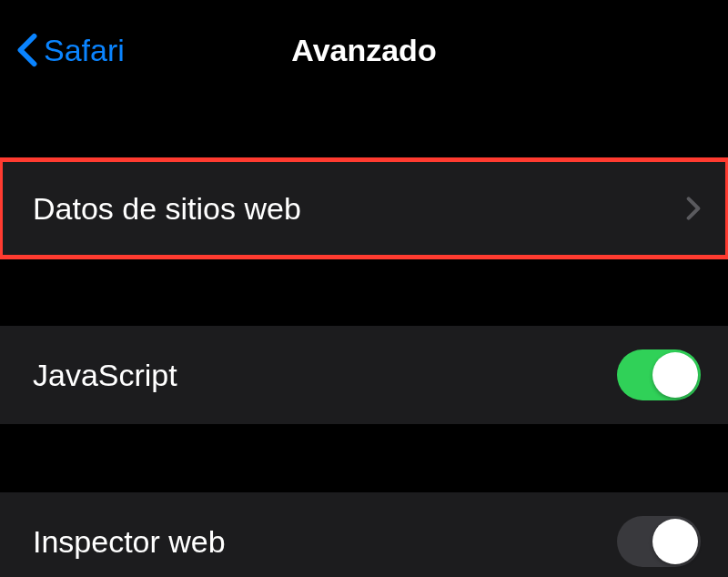 The height and width of the screenshot is (577, 728). What do you see at coordinates (167, 209) in the screenshot?
I see `website-data-label: Datos de sitios web` at bounding box center [167, 209].